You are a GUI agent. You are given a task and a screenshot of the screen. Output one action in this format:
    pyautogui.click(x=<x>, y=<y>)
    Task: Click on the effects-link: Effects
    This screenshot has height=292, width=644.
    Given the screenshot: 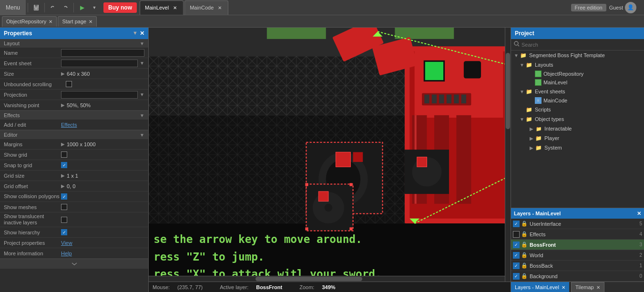 What is the action you would take?
    pyautogui.click(x=69, y=125)
    